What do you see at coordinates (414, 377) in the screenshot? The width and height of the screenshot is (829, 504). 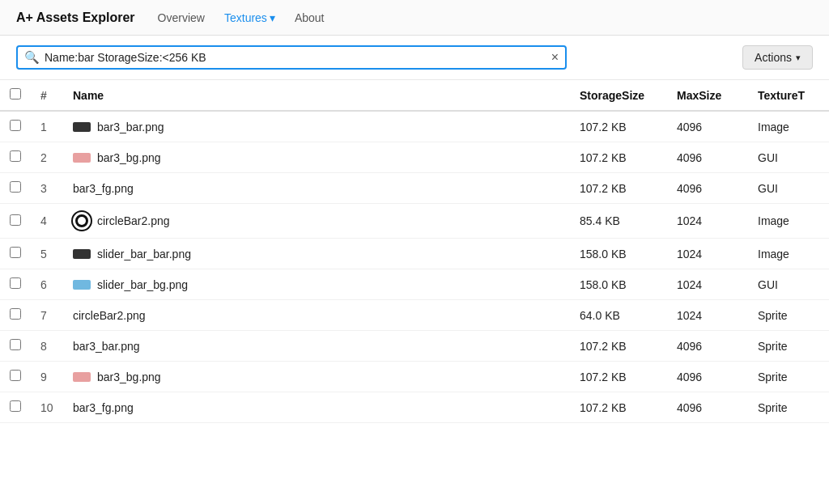 I see `table-row: 9bar3_bg.png107.2 KB4096Sprite` at bounding box center [414, 377].